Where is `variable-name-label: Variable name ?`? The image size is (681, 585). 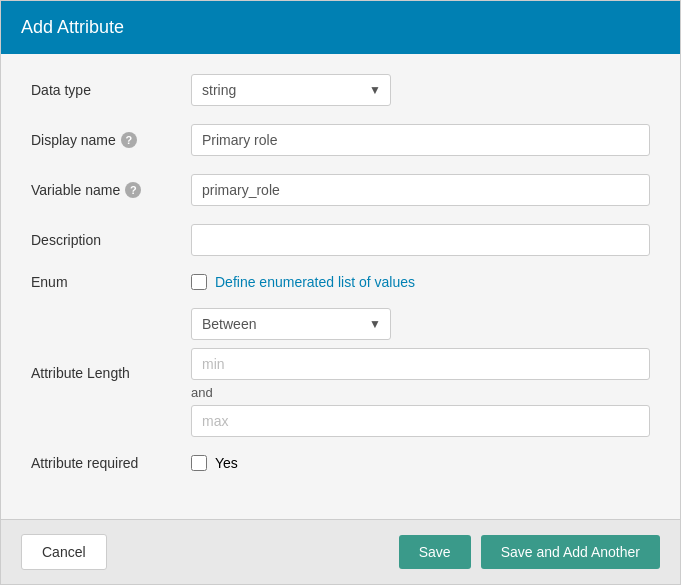
variable-name-label: Variable name ? is located at coordinates (111, 190).